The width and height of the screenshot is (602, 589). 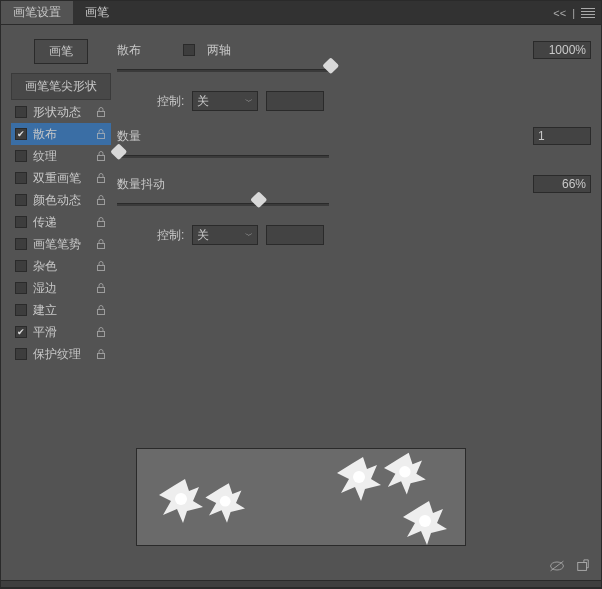 What do you see at coordinates (219, 50) in the screenshot?
I see `both-axes-label: 两轴` at bounding box center [219, 50].